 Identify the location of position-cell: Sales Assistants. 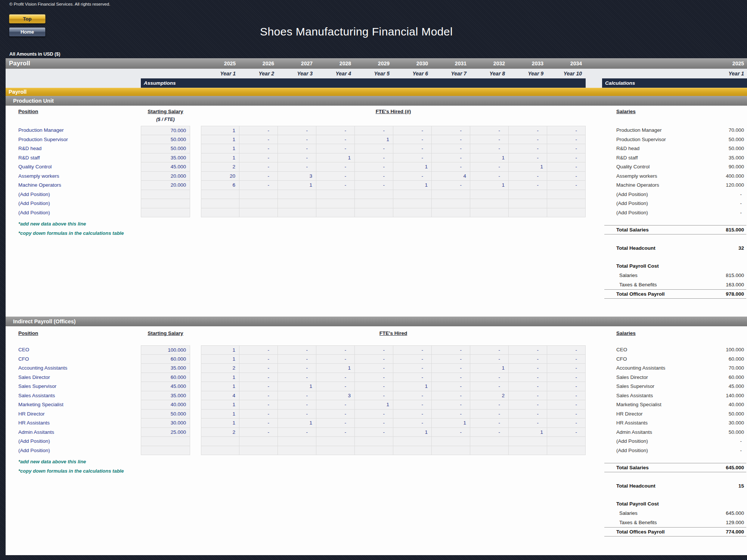
(80, 396).